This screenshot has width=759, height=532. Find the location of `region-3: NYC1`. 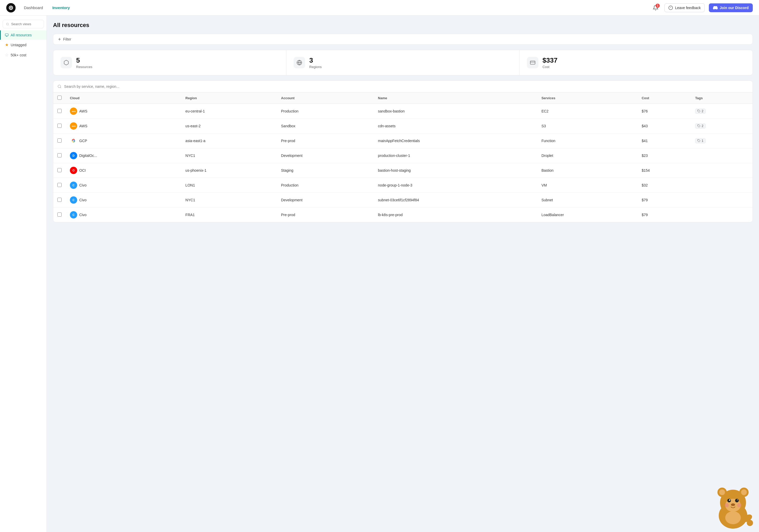

region-3: NYC1 is located at coordinates (229, 156).